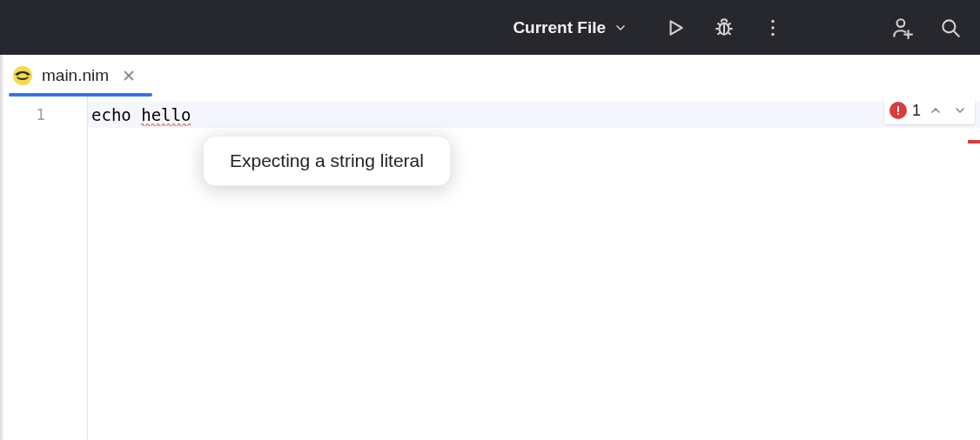 This screenshot has height=440, width=980. What do you see at coordinates (621, 28) in the screenshot?
I see `chevron-down-icon` at bounding box center [621, 28].